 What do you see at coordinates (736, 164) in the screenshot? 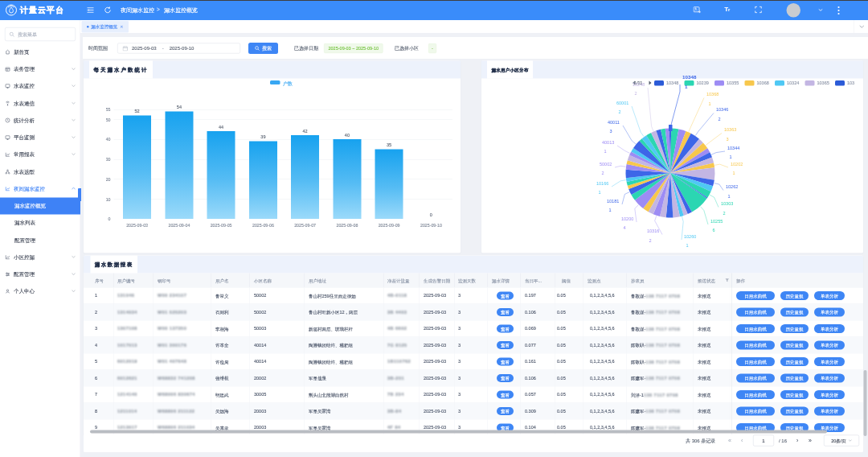
I see `svg-text: 10202` at bounding box center [736, 164].